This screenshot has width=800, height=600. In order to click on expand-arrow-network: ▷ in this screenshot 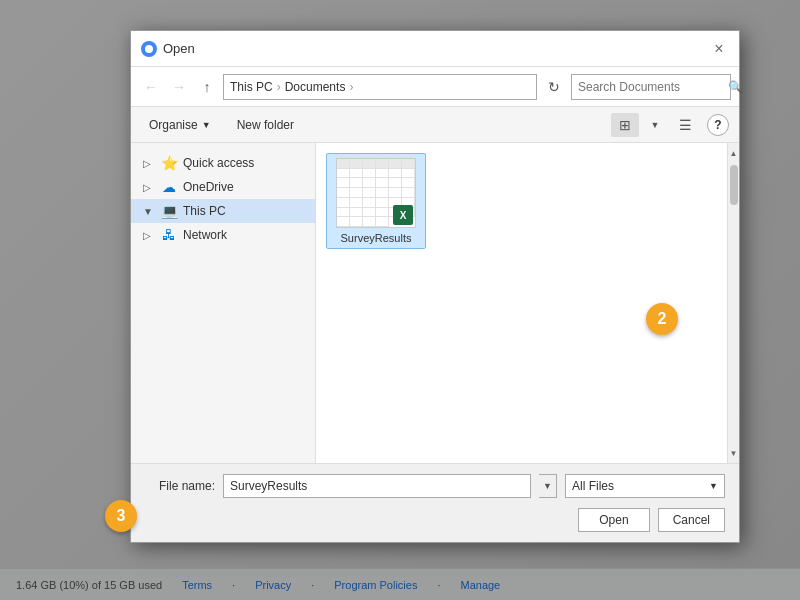, I will do `click(149, 236)`.